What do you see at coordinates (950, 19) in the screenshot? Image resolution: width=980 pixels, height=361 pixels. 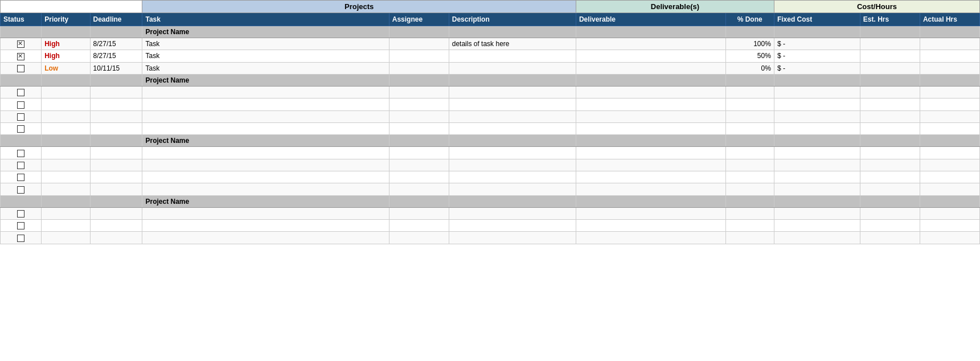 I see `col-header-actualhrs: Actual Hrs` at bounding box center [950, 19].